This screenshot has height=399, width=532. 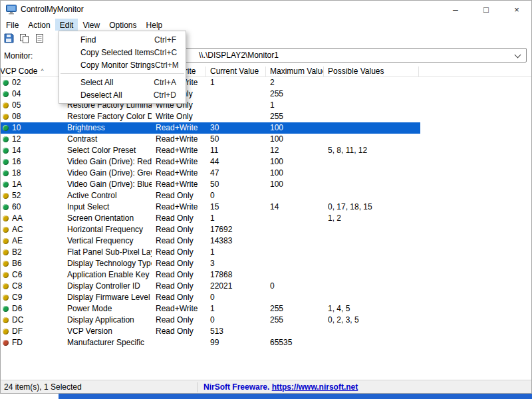 What do you see at coordinates (210, 150) in the screenshot?
I see `table-row: 14 Select Color Preset Read+Write 11 12 …` at bounding box center [210, 150].